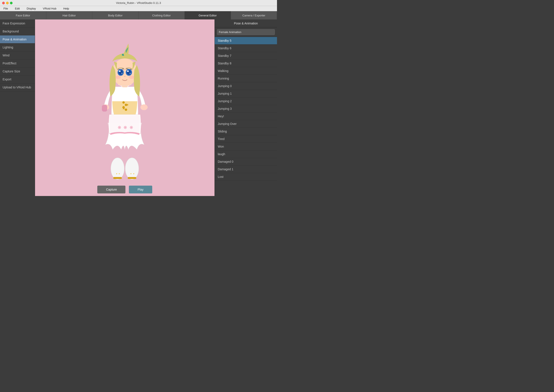 The image size is (554, 392). Describe the element at coordinates (3, 3) in the screenshot. I see `close-button` at that location.